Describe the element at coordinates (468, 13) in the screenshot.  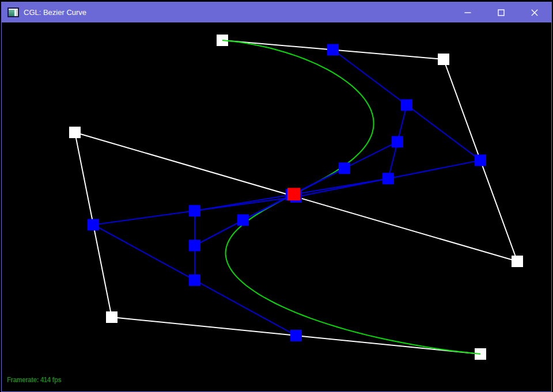
I see `minimize-icon` at that location.